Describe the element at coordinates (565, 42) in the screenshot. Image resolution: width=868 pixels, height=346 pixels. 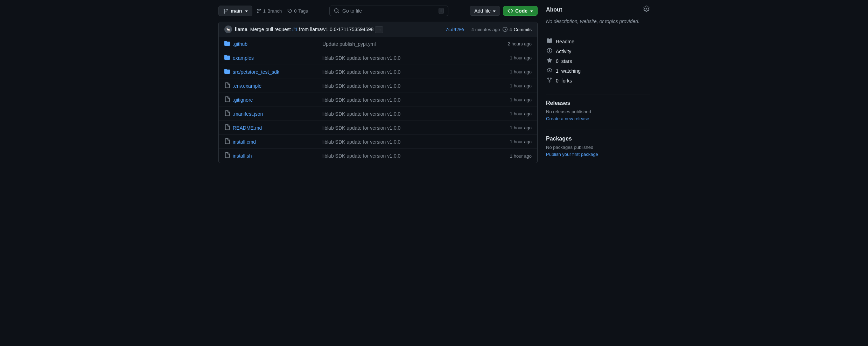
I see `readme-label: Readme` at that location.